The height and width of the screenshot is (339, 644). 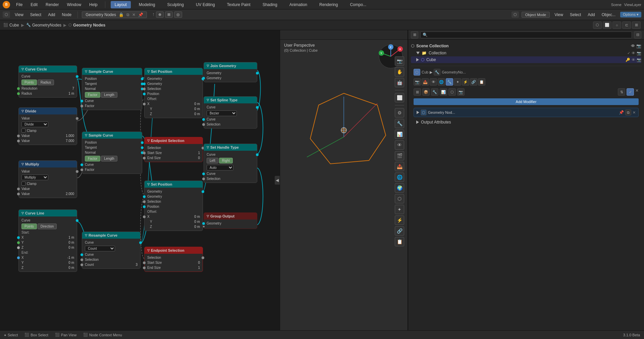 I want to click on header-view: View, so click(x=19, y=15).